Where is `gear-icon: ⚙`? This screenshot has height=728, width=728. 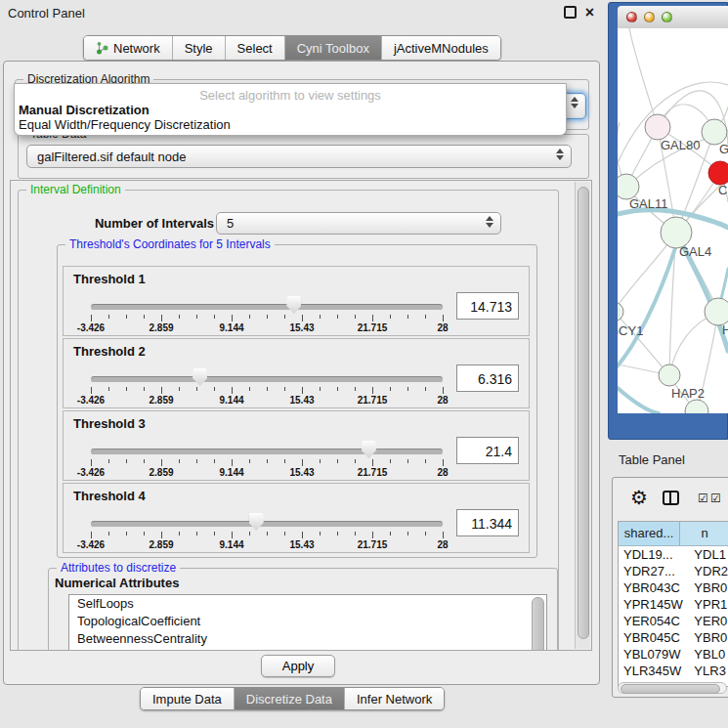
gear-icon: ⚙ is located at coordinates (639, 497).